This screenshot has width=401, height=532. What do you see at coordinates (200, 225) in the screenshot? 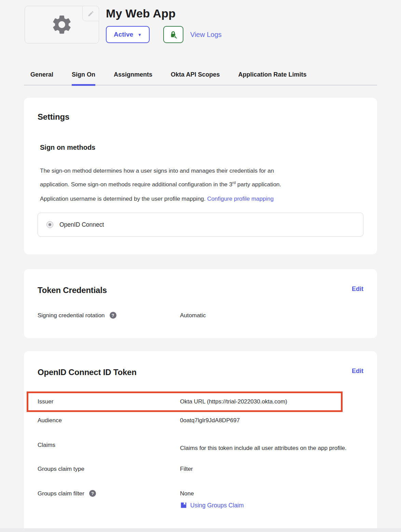
I see `sign-on-method-option: OpenID Connect` at bounding box center [200, 225].